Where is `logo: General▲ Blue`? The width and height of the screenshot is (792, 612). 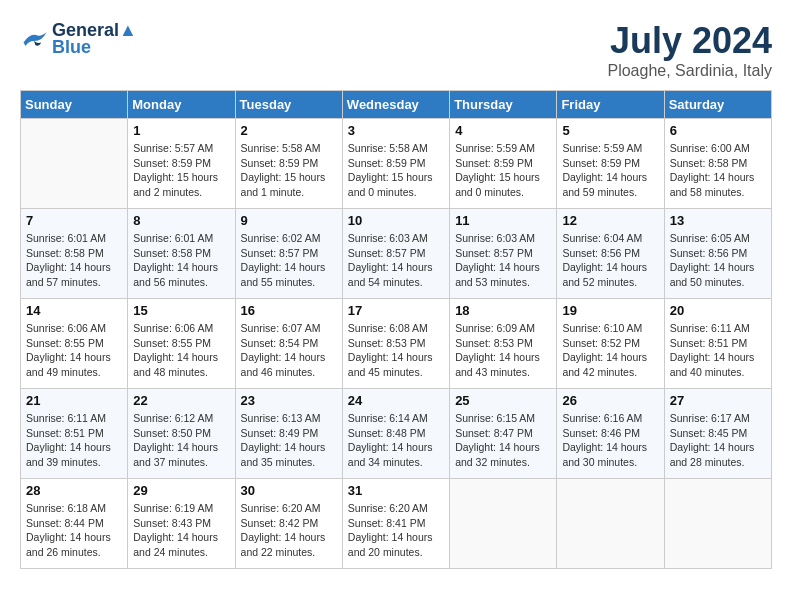
logo: General▲ Blue is located at coordinates (78, 39).